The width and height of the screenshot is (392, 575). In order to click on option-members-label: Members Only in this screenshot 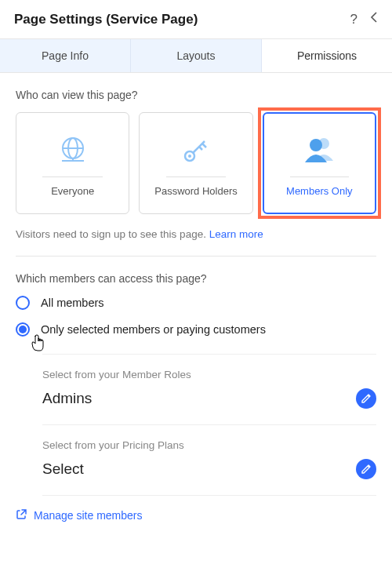, I will do `click(320, 191)`.